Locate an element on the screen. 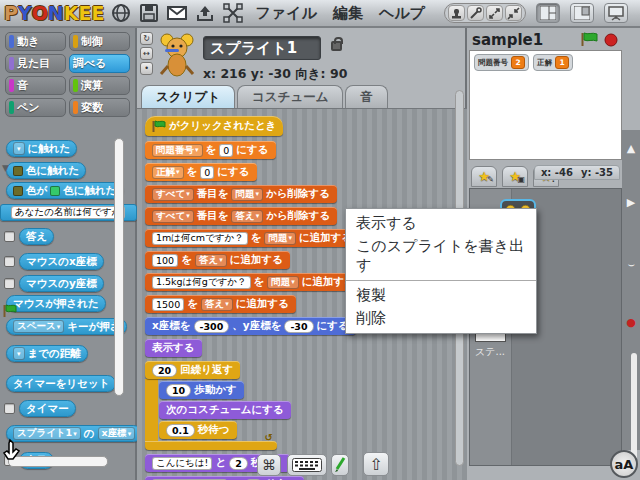  script-block: 1.5kgは何gですか？を問題に追加する is located at coordinates (254, 282).